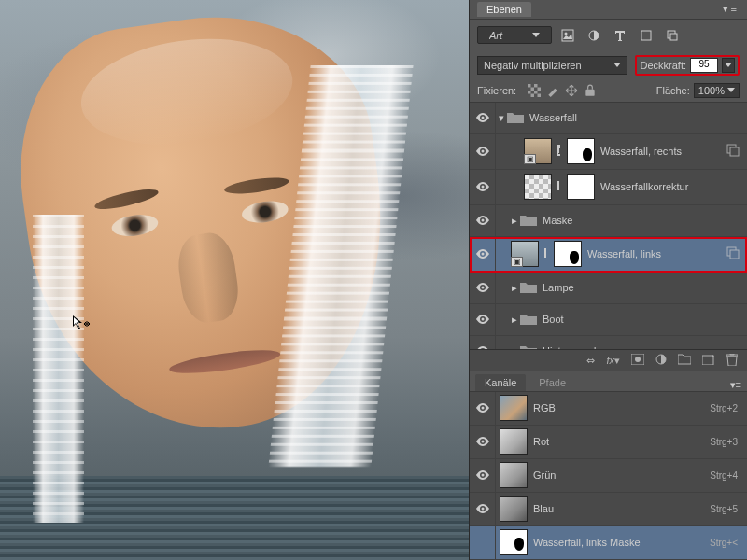 This screenshot has width=747, height=560. What do you see at coordinates (638, 360) in the screenshot?
I see `mask-icon` at bounding box center [638, 360].